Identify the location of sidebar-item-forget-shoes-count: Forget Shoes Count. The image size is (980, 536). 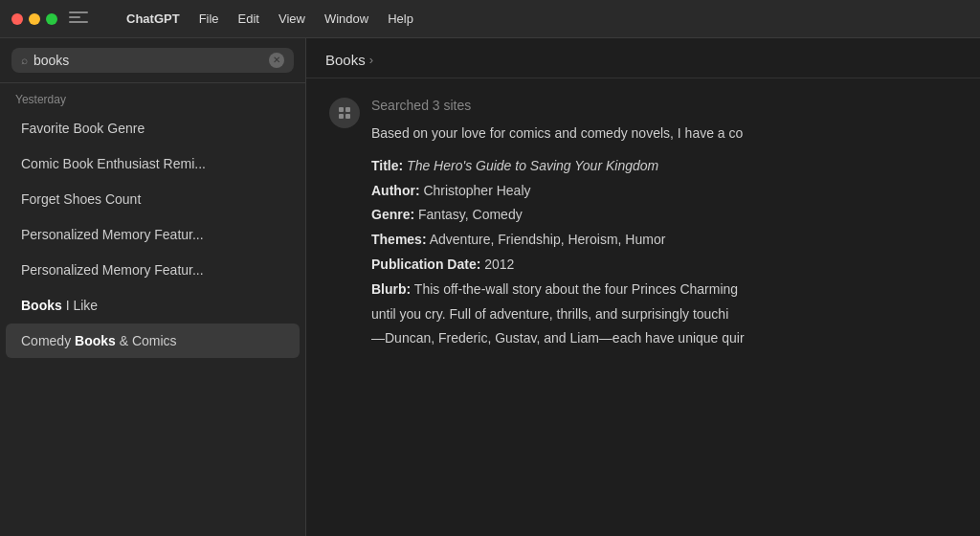
(153, 199).